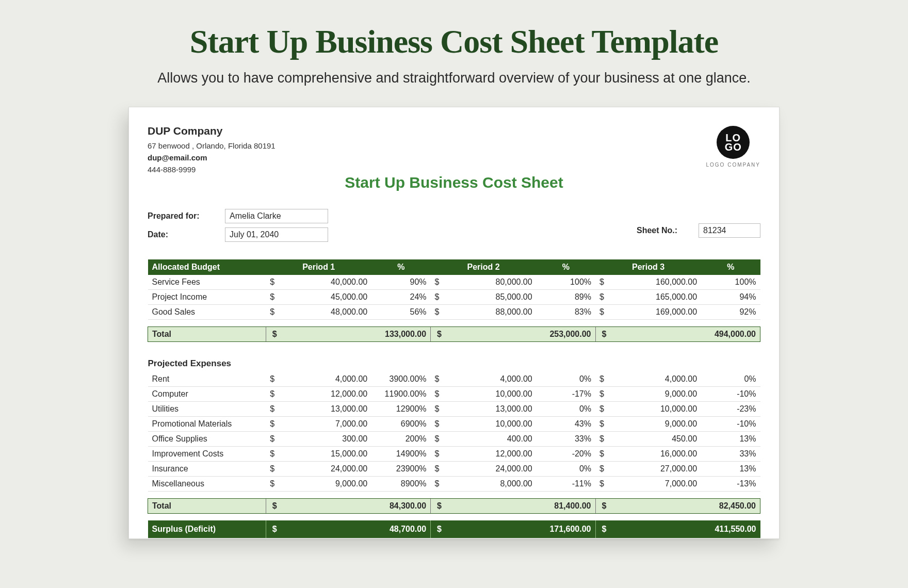  What do you see at coordinates (492, 424) in the screenshot?
I see `row-p2: 10,000.00` at bounding box center [492, 424].